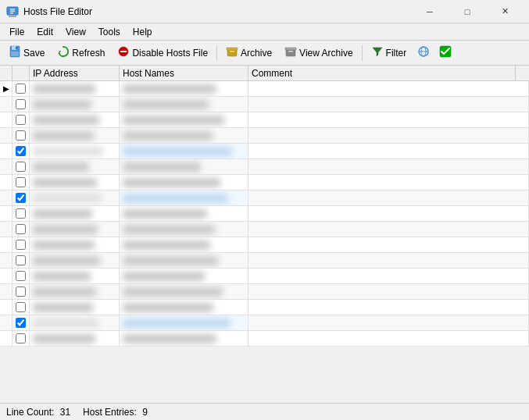 The height and width of the screenshot is (420, 529). Describe the element at coordinates (15, 53) in the screenshot. I see `save-icon` at that location.